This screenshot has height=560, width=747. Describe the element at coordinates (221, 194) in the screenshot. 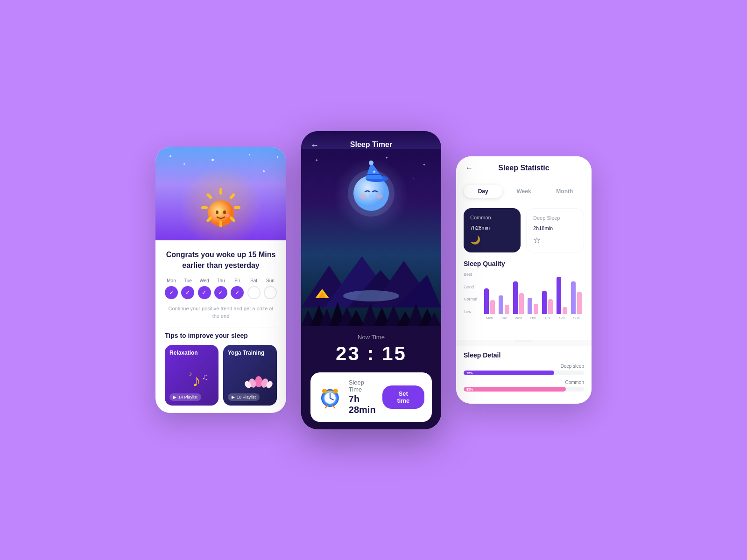

I see `s1-header` at that location.